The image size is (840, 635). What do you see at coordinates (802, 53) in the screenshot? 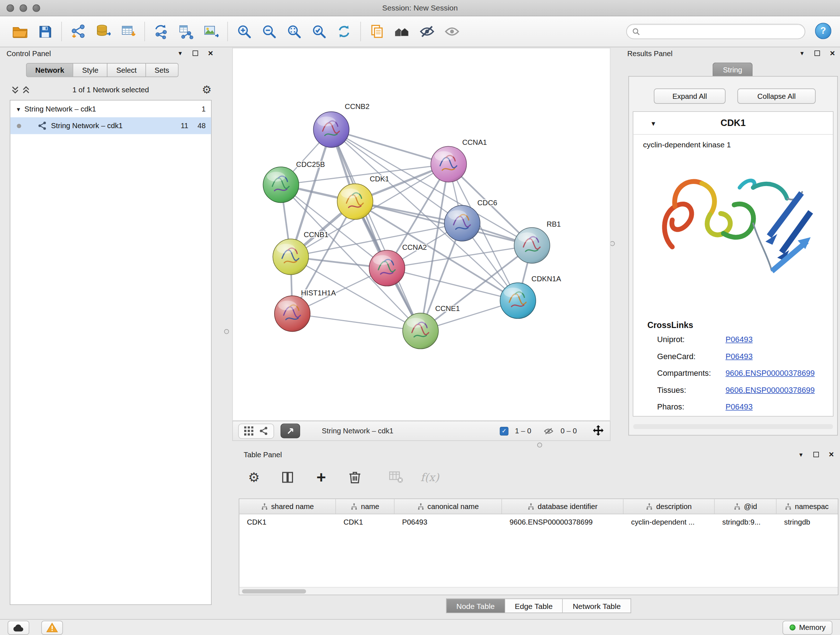
I see `results-panel-collapse-button: ▾` at bounding box center [802, 53].